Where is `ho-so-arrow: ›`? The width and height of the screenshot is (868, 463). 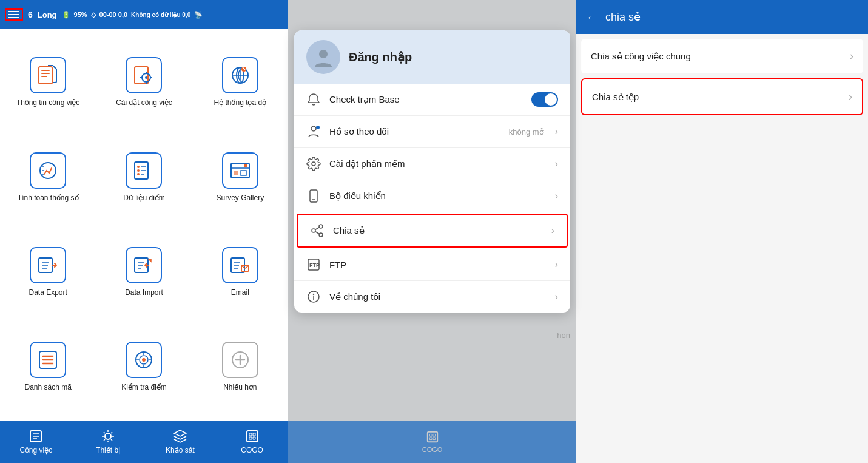 ho-so-arrow: › is located at coordinates (557, 132).